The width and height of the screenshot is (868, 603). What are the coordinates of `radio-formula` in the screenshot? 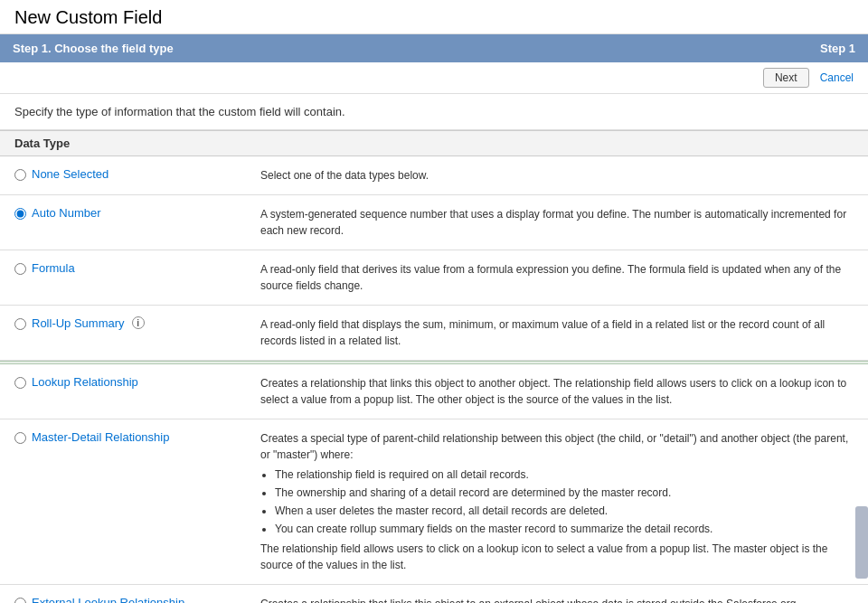 It's located at (20, 269).